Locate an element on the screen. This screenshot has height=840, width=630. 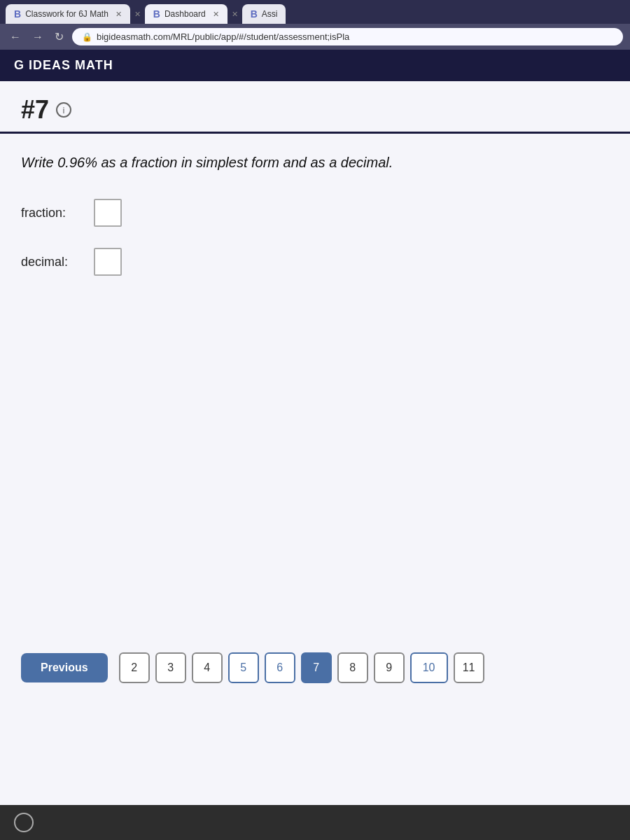
tab-close-dashboard: ✕ is located at coordinates (216, 14).